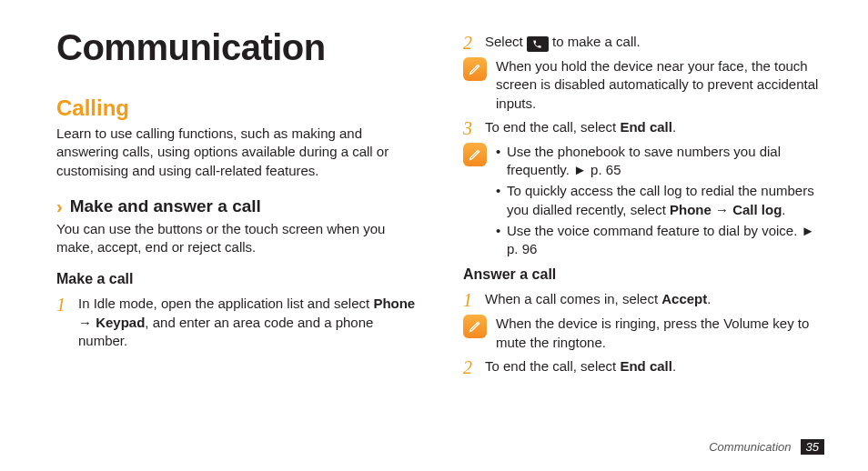  Describe the element at coordinates (644, 367) in the screenshot. I see `answer-step-2: 2 To end the call, select End call.` at that location.